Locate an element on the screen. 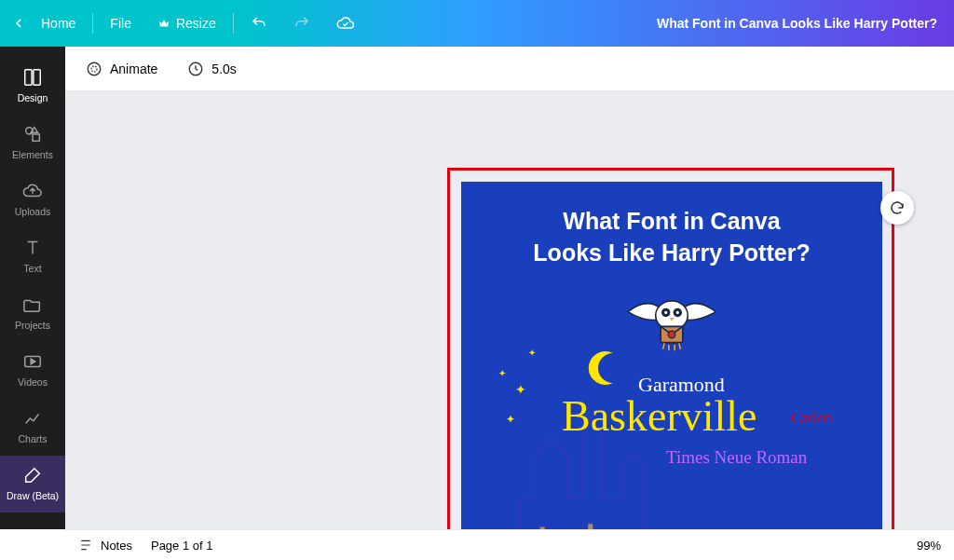  font-sample-baskerville: Baskerville is located at coordinates (660, 416).